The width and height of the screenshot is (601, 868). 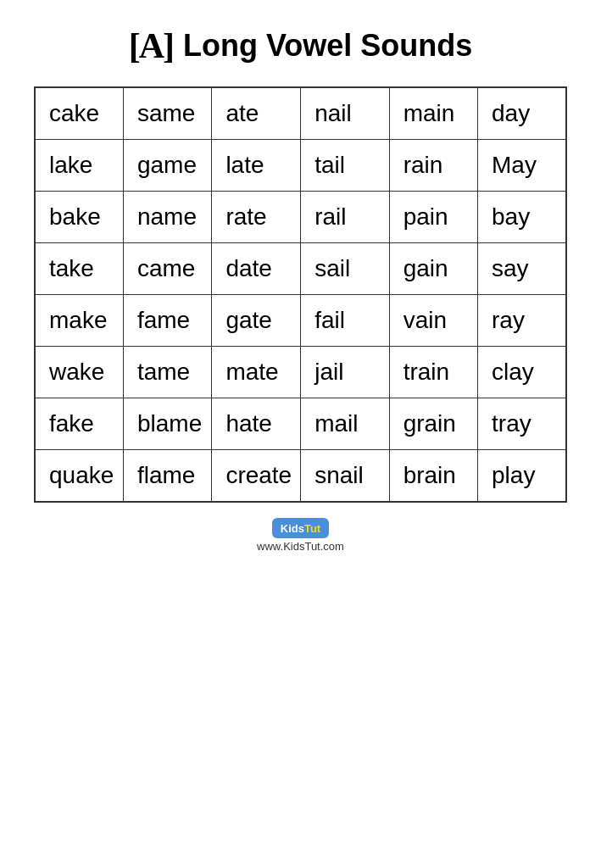 I want to click on table-cell: fail, so click(x=345, y=320).